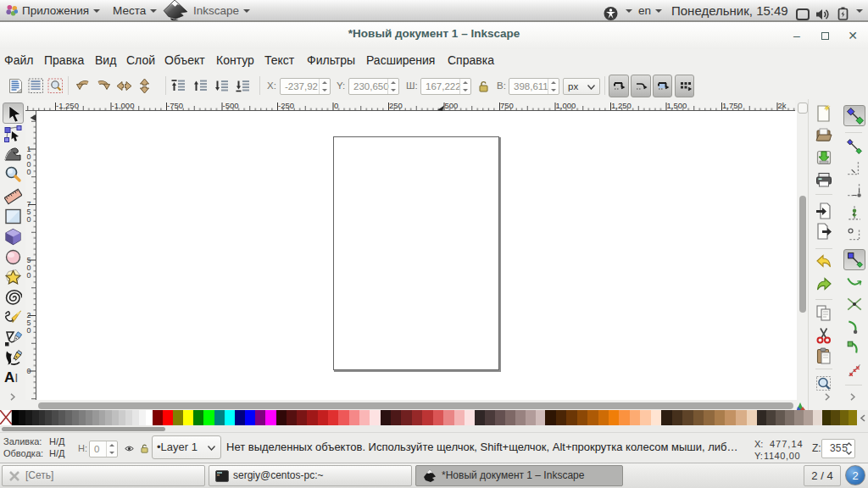 The width and height of the screenshot is (868, 488). I want to click on svg-text: -1,000, so click(124, 105).